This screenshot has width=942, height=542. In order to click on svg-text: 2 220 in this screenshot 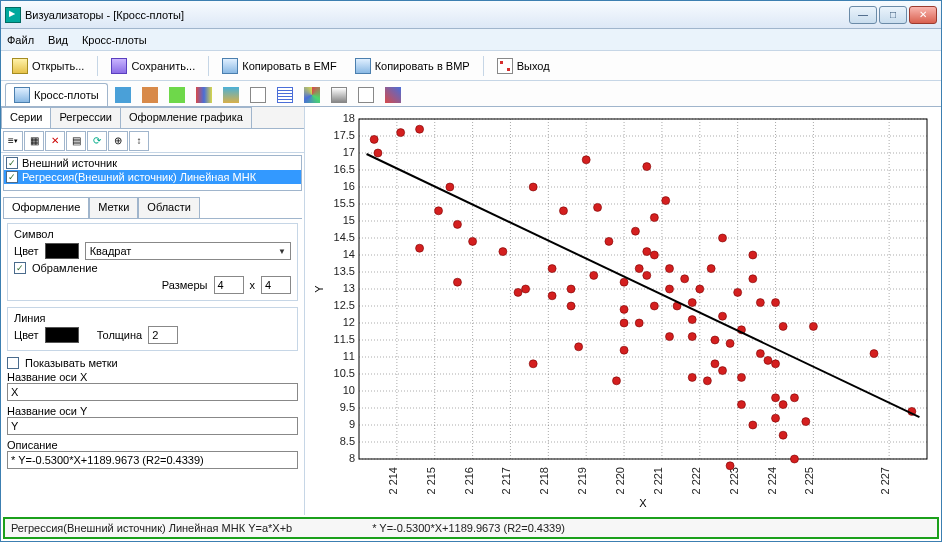, I will do `click(620, 481)`.